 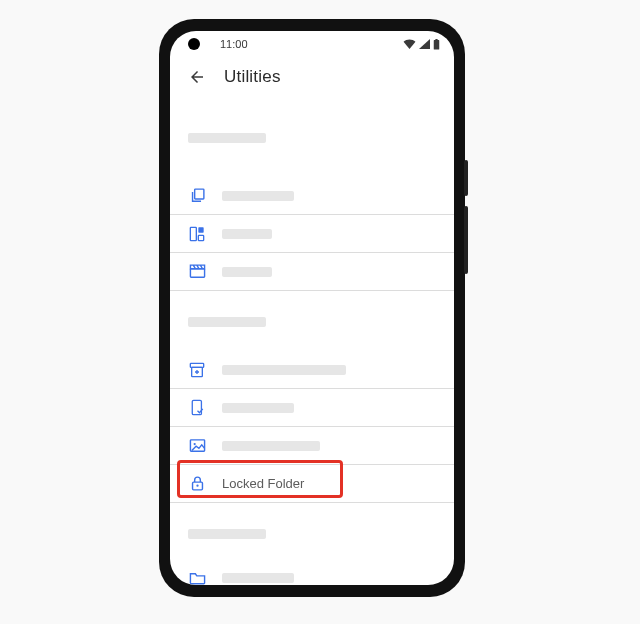 I want to click on folder-icon, so click(x=197, y=577).